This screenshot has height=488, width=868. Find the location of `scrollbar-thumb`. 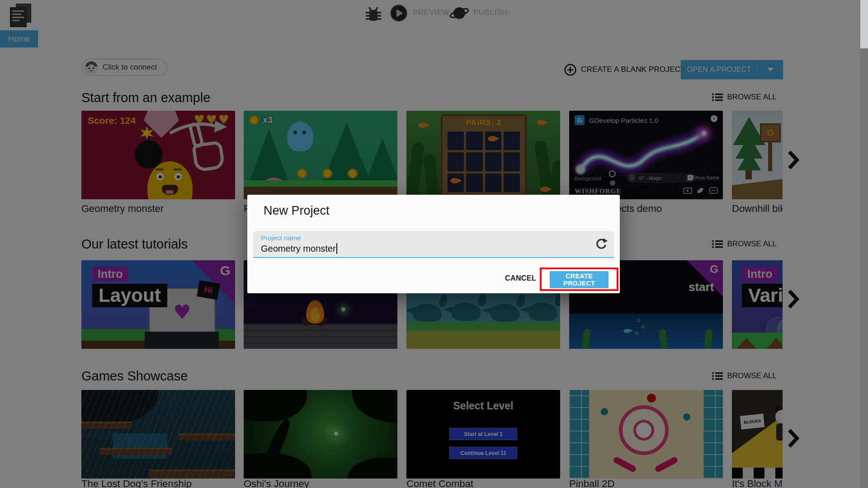

scrollbar-thumb is located at coordinates (864, 24).